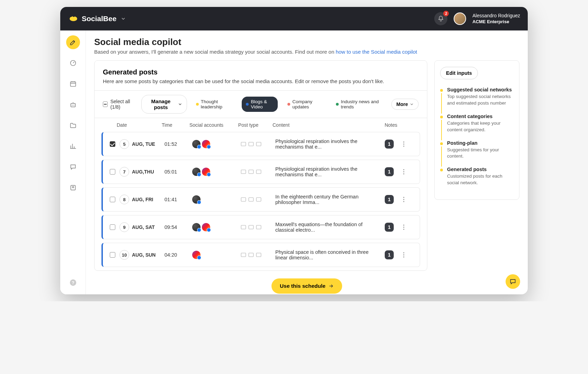  Describe the element at coordinates (261, 199) in the screenshot. I see `table-row: 8AUG, FRI 01:41 In the eighteenth centur…` at that location.